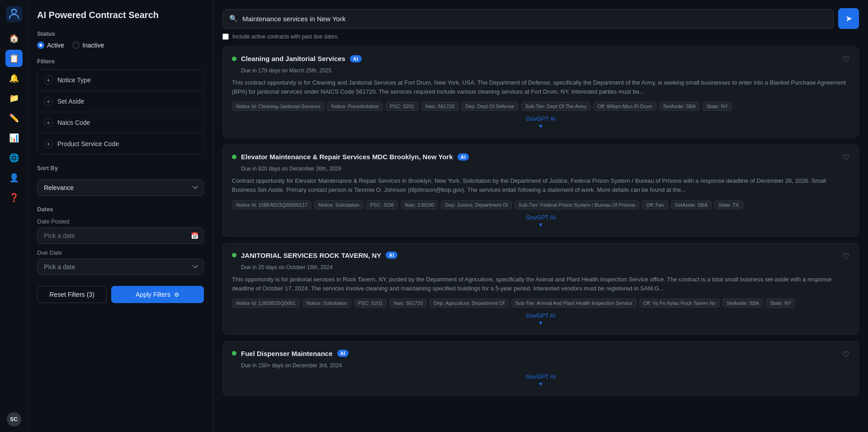 This screenshot has width=868, height=432. I want to click on filter-set-aside-label: Set Aside, so click(71, 101).